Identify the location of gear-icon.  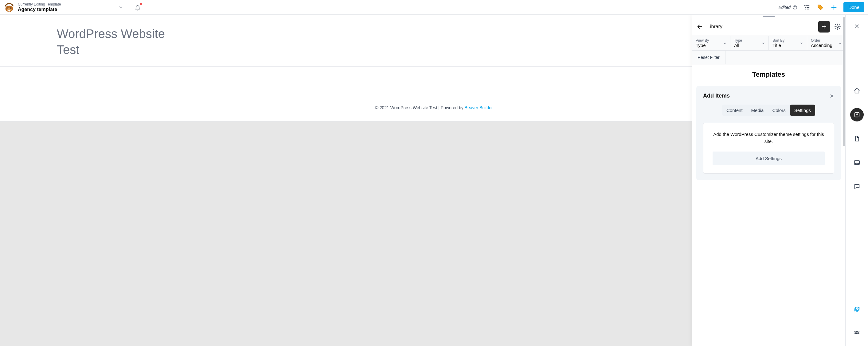
(838, 27).